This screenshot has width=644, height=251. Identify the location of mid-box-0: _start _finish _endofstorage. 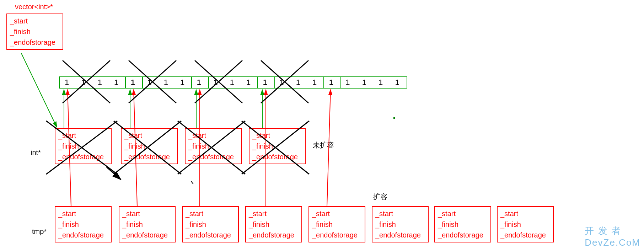
(83, 146).